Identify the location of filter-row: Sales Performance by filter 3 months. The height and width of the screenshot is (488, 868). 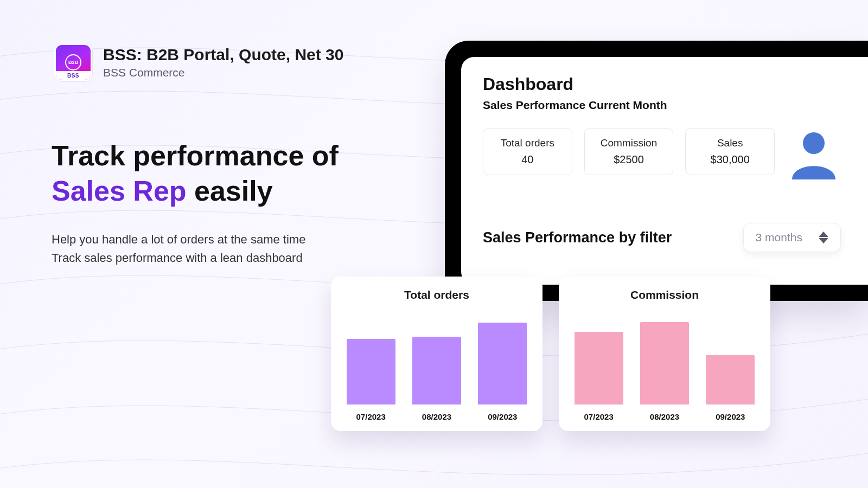
(665, 237).